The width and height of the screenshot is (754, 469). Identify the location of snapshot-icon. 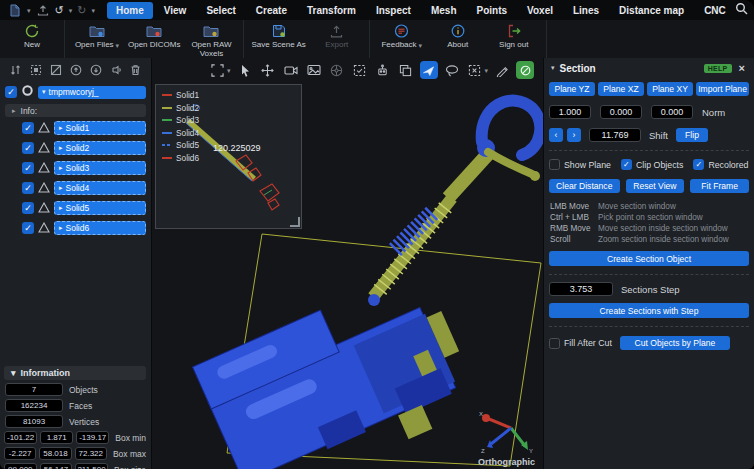
(314, 70).